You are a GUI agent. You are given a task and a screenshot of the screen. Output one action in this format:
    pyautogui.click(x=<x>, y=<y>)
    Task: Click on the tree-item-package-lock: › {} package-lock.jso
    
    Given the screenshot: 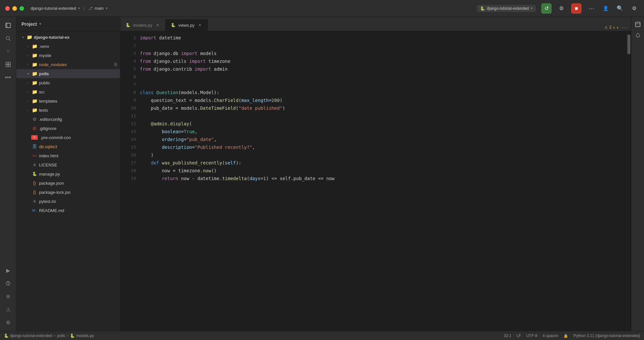 What is the action you would take?
    pyautogui.click(x=68, y=192)
    